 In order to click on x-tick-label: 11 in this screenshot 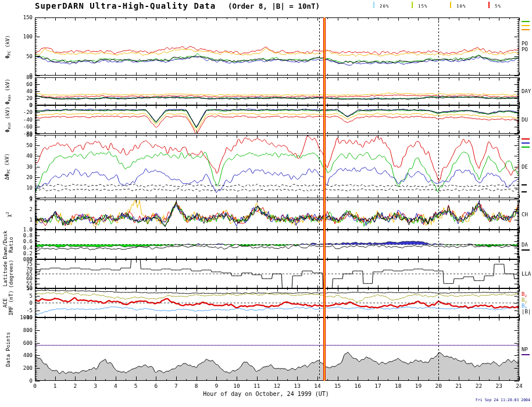, I will do `click(257, 386)`.